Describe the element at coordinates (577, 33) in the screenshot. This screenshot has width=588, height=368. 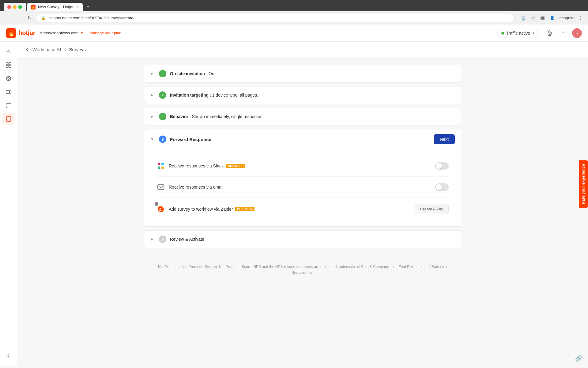
I see `user-avatar: H` at that location.